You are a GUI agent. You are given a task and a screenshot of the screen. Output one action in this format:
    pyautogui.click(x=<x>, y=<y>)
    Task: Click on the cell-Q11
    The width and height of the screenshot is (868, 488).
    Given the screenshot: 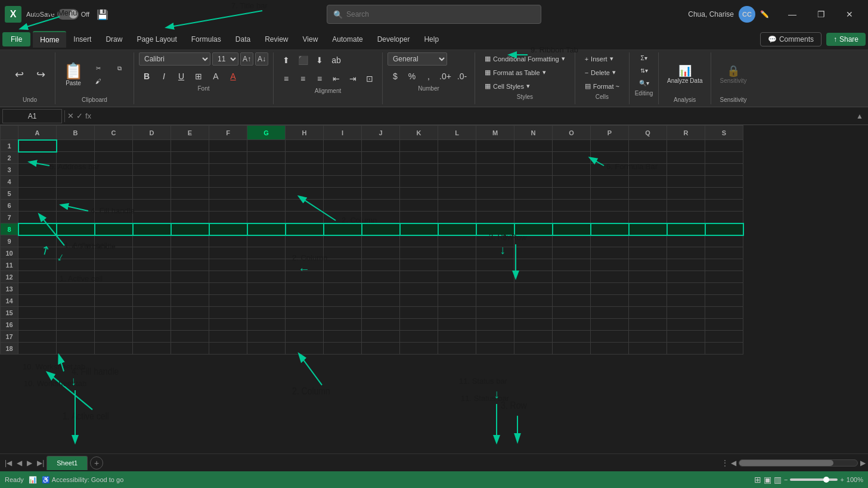 What is the action you would take?
    pyautogui.click(x=648, y=265)
    